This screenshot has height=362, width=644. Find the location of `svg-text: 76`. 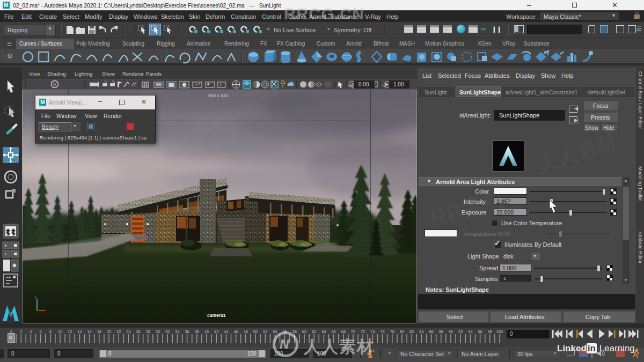

svg-text: 76 is located at coordinates (382, 331).